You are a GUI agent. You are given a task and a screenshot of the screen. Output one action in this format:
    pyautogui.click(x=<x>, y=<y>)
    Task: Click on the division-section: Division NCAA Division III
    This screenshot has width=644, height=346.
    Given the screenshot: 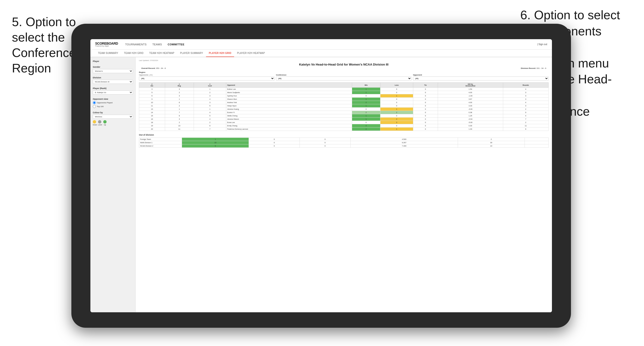 What is the action you would take?
    pyautogui.click(x=113, y=80)
    